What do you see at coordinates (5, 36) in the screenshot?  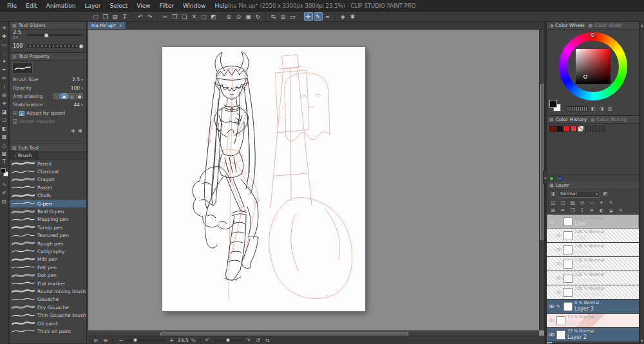 I see `move-layer-tool-icon: ✚` at bounding box center [5, 36].